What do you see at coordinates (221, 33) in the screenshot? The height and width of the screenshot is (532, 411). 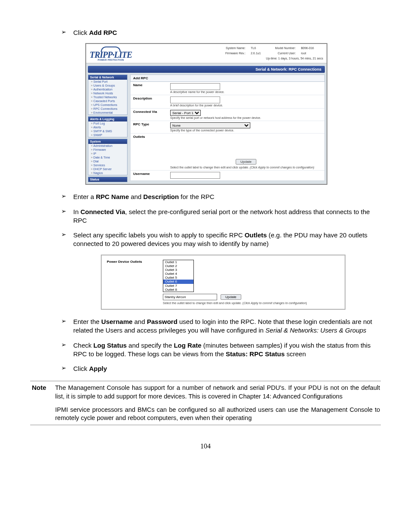 I see `step-click-add-rpc: ➢ Click Add RPC` at bounding box center [221, 33].